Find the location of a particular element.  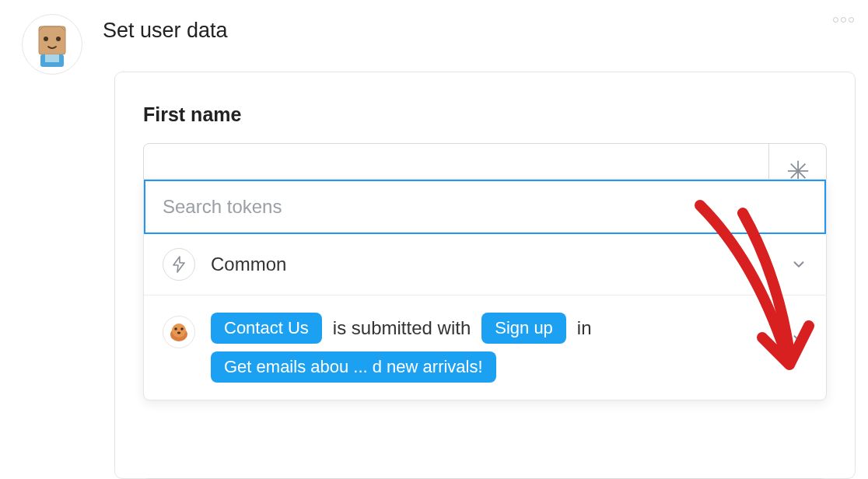

more-options-button is located at coordinates (842, 19).